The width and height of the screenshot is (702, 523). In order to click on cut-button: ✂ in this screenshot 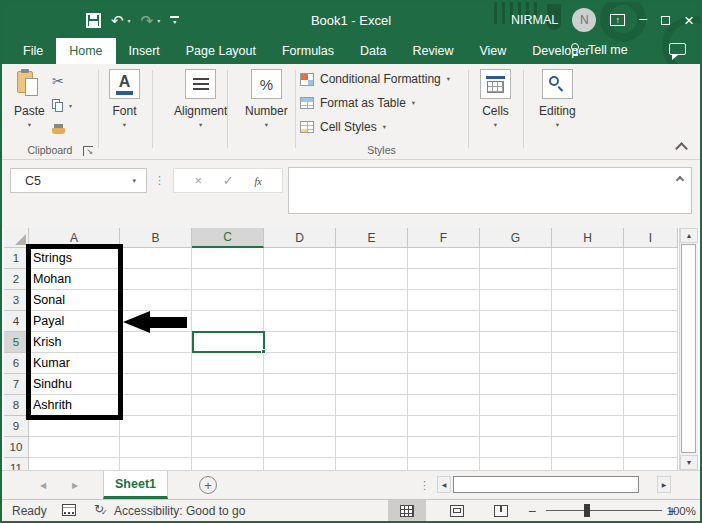, I will do `click(72, 81)`.